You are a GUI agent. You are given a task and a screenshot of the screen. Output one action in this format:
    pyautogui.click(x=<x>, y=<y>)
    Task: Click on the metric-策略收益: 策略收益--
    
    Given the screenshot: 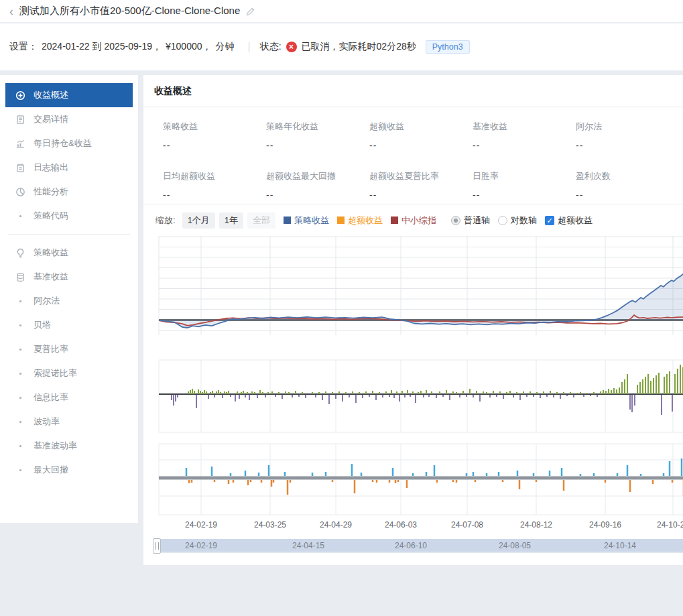 What is the action you would take?
    pyautogui.click(x=214, y=137)
    